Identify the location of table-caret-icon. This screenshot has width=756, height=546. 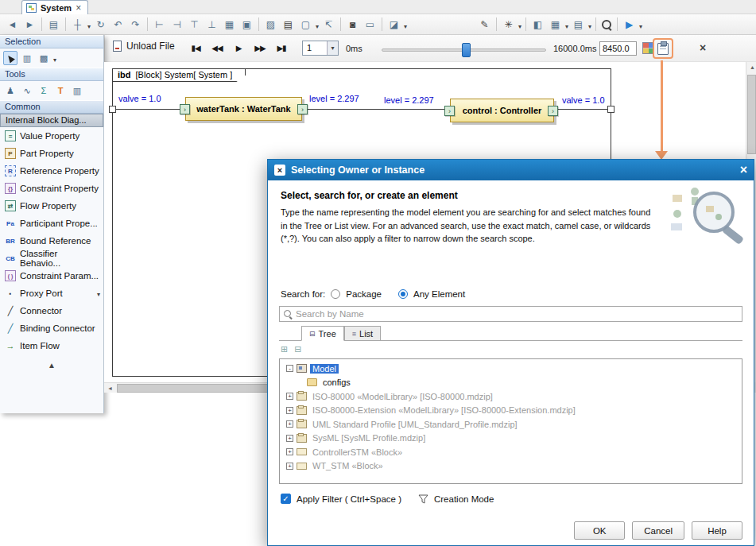
(590, 25).